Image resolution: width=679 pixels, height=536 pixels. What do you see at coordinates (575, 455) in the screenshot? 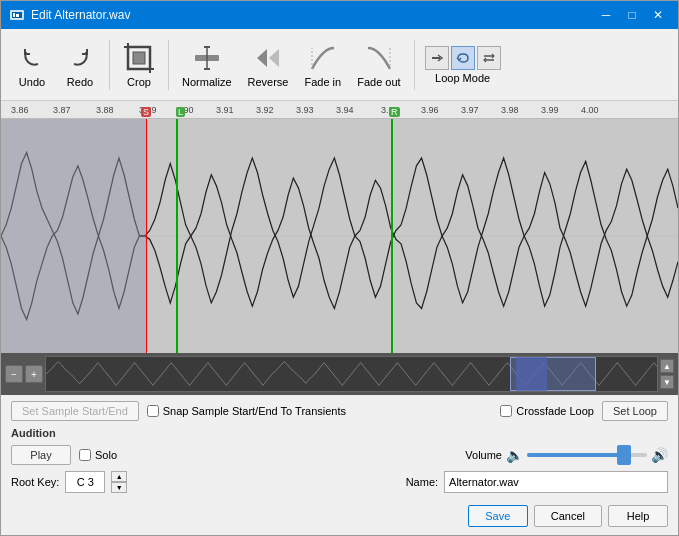
I see `volume-track` at bounding box center [575, 455].